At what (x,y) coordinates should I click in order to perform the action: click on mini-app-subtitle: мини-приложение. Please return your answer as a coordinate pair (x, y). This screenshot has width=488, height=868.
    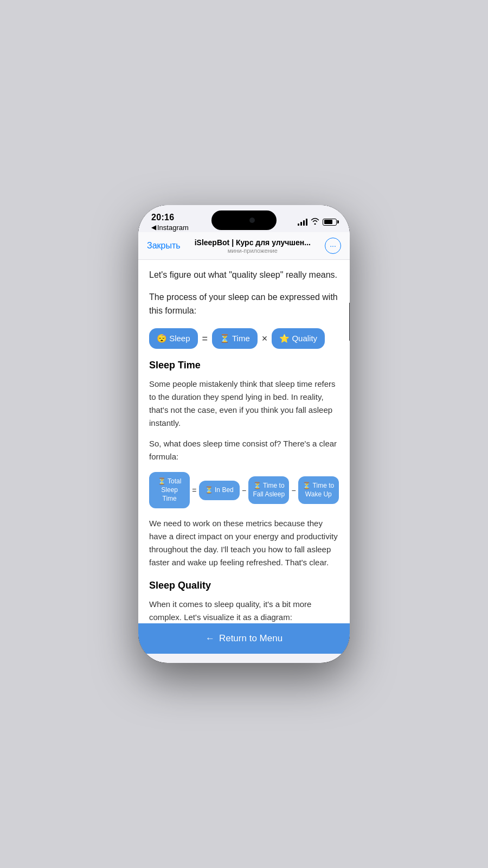
    Looking at the image, I should click on (253, 251).